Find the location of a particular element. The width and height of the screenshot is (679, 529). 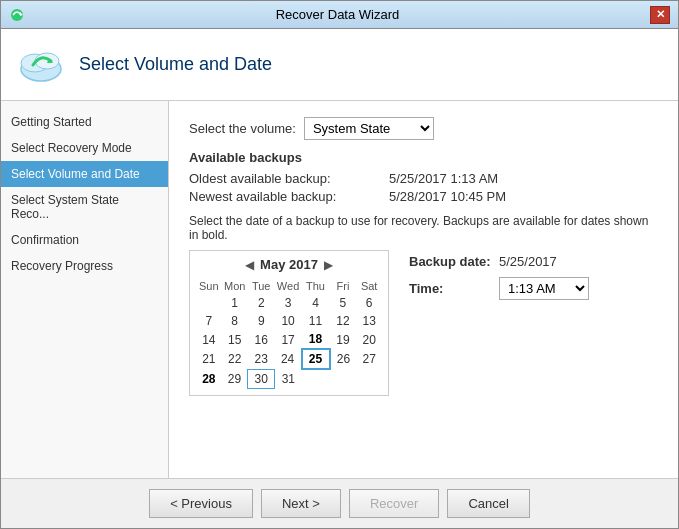

calendar-day-25: 25 is located at coordinates (316, 359).